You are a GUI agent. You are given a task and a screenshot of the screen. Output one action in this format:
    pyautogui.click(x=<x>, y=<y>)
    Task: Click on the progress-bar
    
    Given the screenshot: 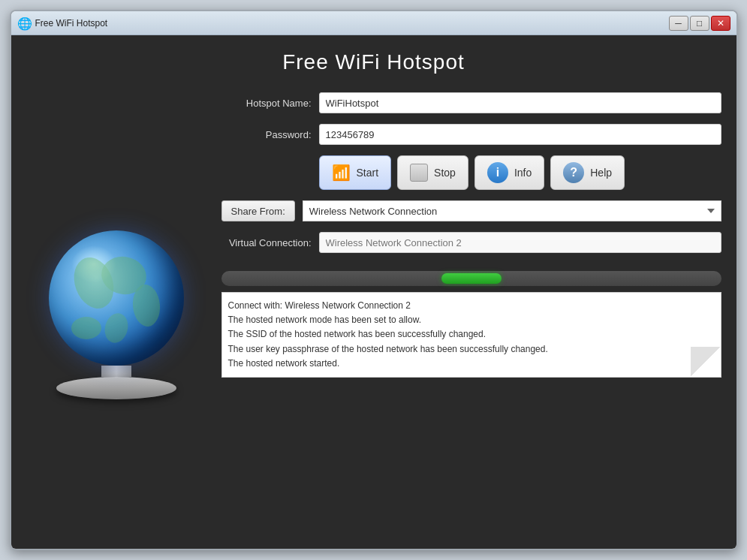 What is the action you would take?
    pyautogui.click(x=471, y=278)
    